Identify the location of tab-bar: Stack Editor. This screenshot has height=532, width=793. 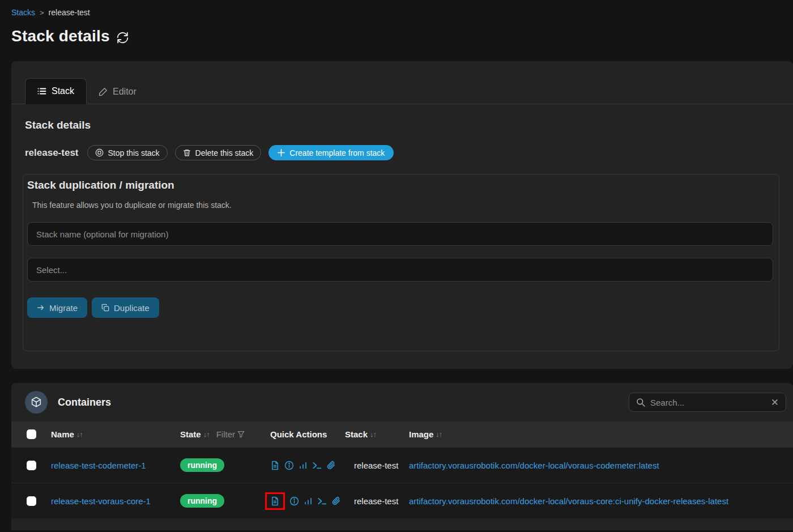
(402, 83).